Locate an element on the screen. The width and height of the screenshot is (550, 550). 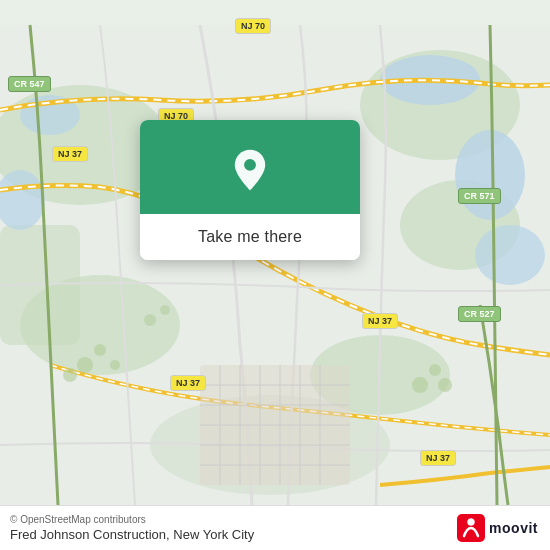
county-label-cr547: CR 547 is located at coordinates (30, 84).